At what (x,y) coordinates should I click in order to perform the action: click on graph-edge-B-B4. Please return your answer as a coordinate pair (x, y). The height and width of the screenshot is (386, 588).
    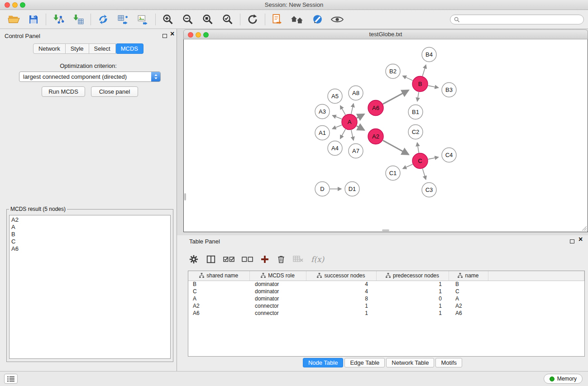
    Looking at the image, I should click on (424, 71).